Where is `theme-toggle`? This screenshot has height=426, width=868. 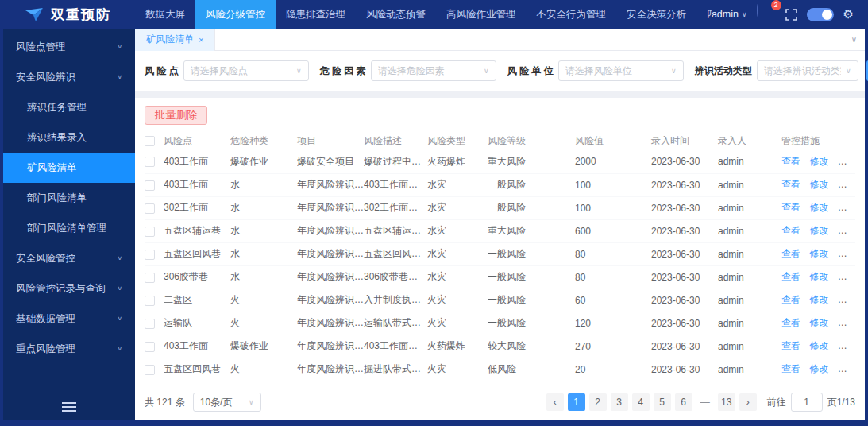
theme-toggle is located at coordinates (820, 14).